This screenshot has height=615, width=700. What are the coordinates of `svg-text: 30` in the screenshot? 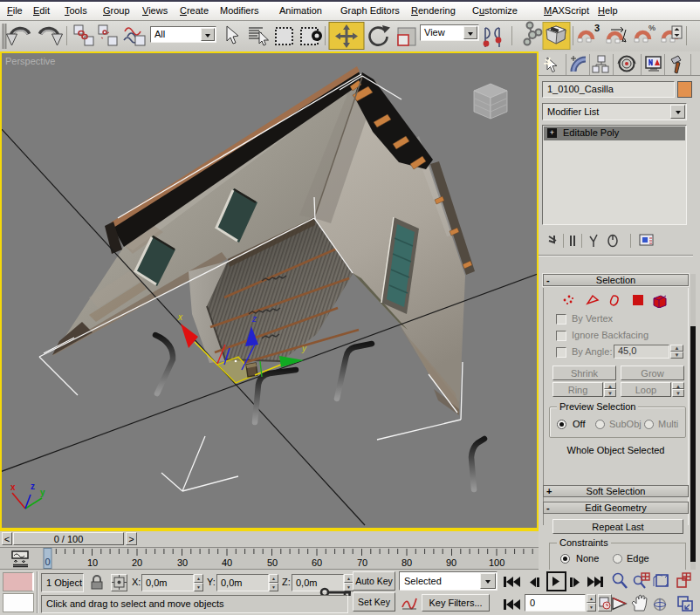 It's located at (182, 563).